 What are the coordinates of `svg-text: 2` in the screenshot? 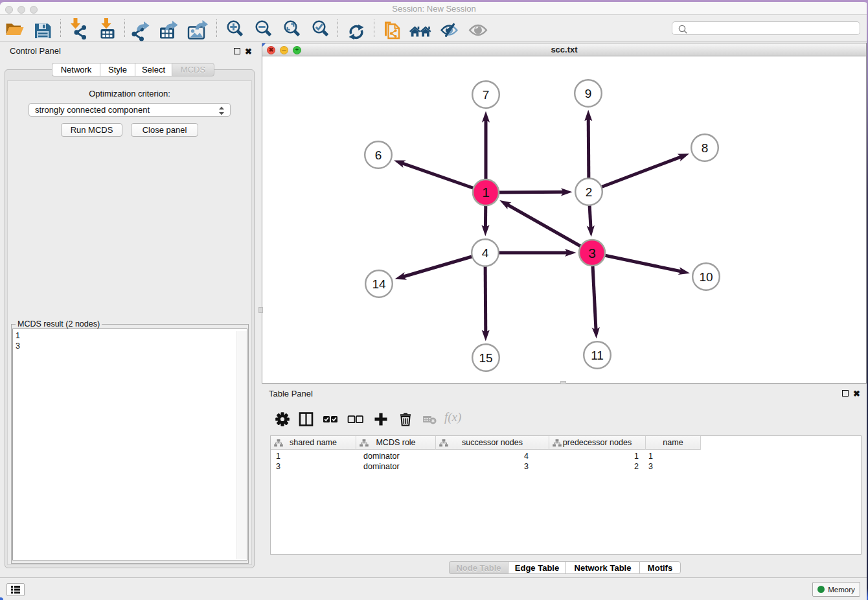 It's located at (589, 192).